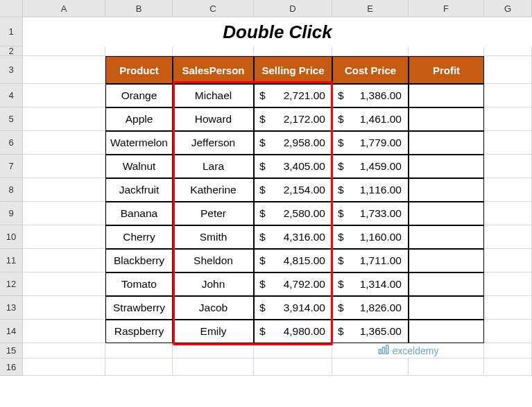  I want to click on cell-B16, so click(139, 367).